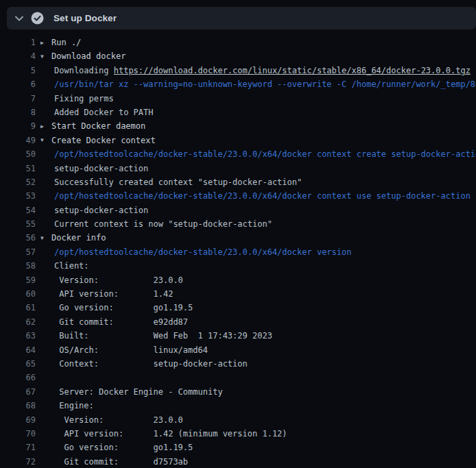 This screenshot has width=476, height=468. I want to click on line-number: 1, so click(18, 42).